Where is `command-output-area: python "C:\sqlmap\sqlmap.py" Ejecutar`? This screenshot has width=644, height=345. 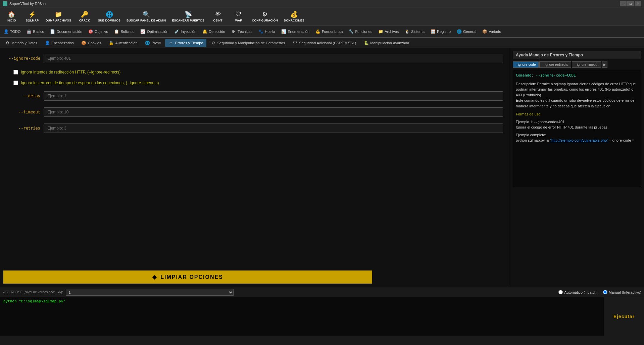 command-output-area: python "C:\sqlmap\sqlmap.py" Ejecutar is located at coordinates (322, 316).